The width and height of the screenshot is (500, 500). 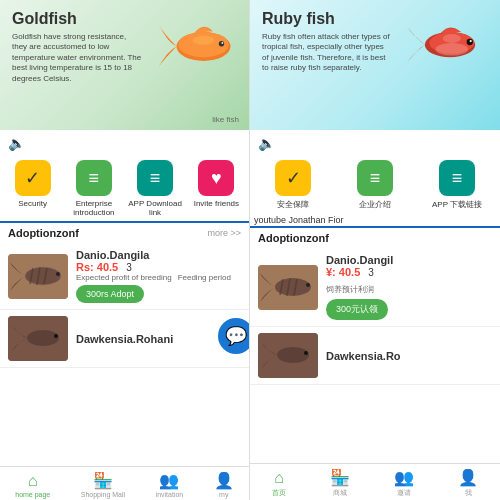 What do you see at coordinates (158, 276) in the screenshot?
I see `danio-info-left: Danio.Dangila Rs: 40.5 3 Expected profit…` at bounding box center [158, 276].